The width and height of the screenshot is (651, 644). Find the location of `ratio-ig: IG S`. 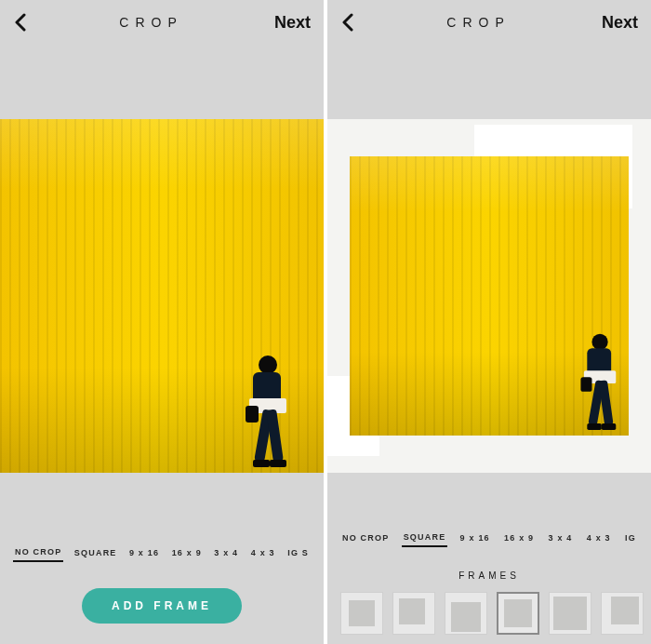

ratio-ig: IG S is located at coordinates (298, 553).